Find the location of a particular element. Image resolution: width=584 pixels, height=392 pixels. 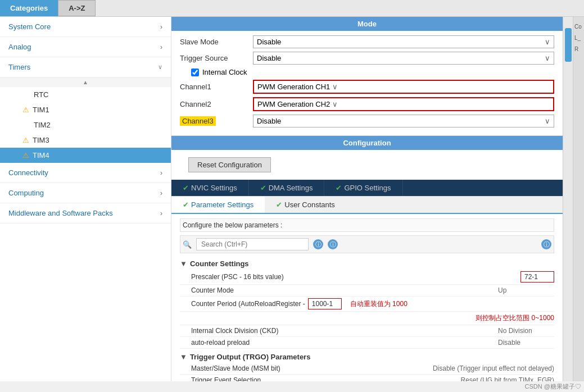

channel1-select: PWM Generation CH1 ∨ is located at coordinates (404, 86).